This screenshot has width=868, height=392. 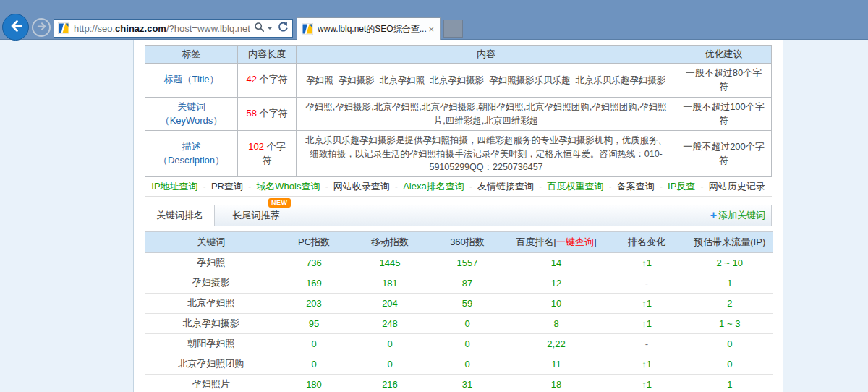 What do you see at coordinates (16, 27) in the screenshot?
I see `back-arrow-icon` at bounding box center [16, 27].